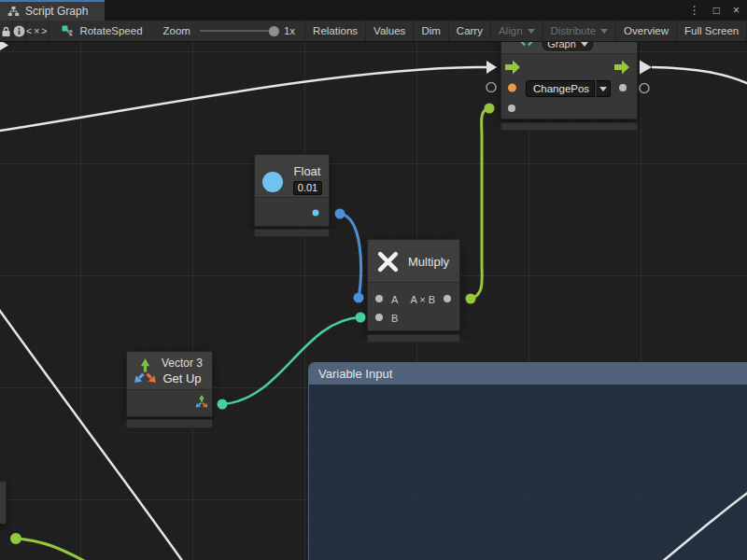 This screenshot has height=560, width=747. I want to click on hierarchy-graph-icon, so click(13, 11).